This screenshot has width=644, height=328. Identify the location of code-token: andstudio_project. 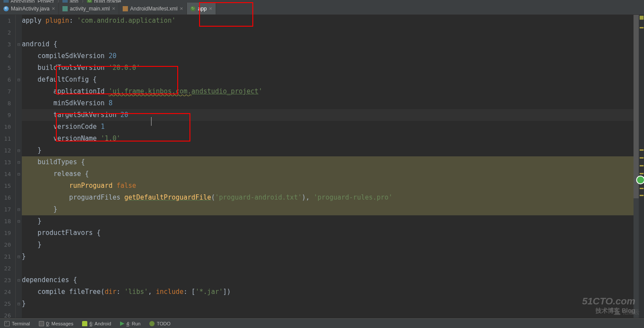
(225, 91).